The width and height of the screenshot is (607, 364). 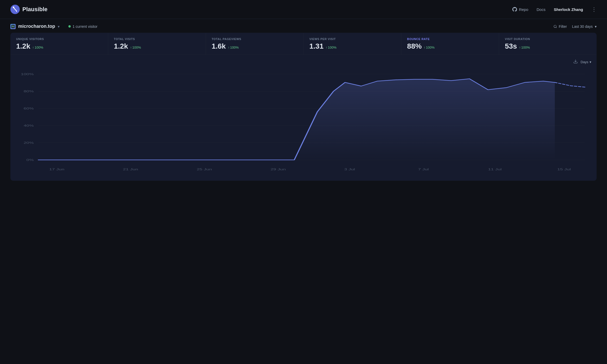 I want to click on svg-text: 11 Jul, so click(x=495, y=169).